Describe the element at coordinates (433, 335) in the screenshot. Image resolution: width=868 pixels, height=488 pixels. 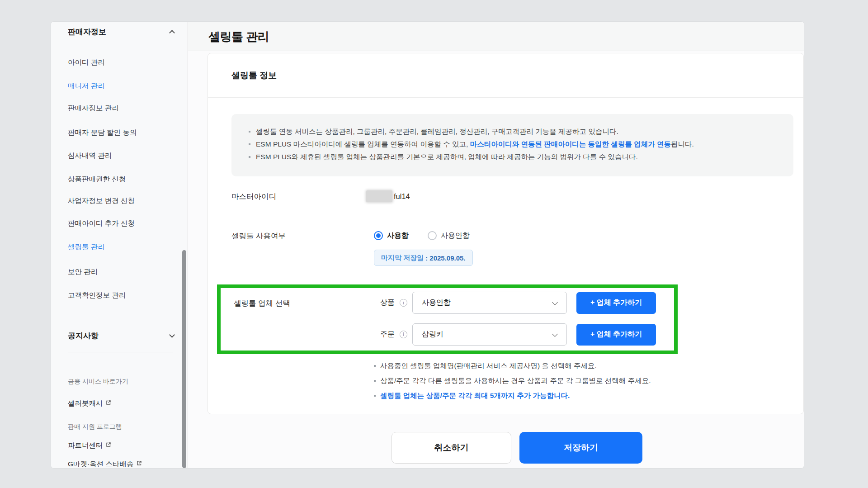
I see `selected-value: 샵링커` at that location.